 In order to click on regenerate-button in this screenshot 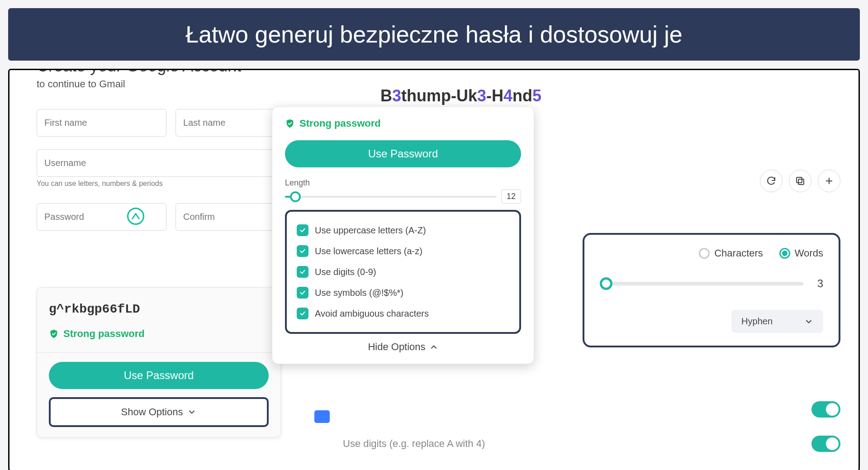, I will do `click(771, 181)`.